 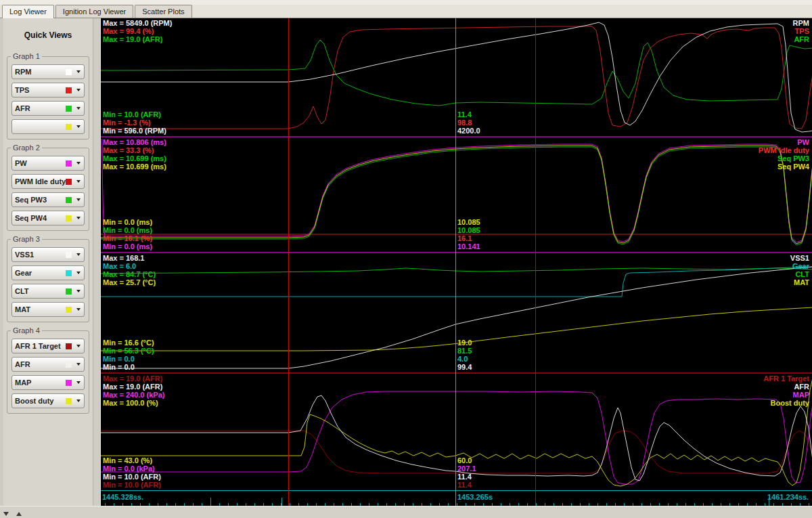 What do you see at coordinates (134, 403) in the screenshot?
I see `max-label: Max = 100.0 (%)` at bounding box center [134, 403].